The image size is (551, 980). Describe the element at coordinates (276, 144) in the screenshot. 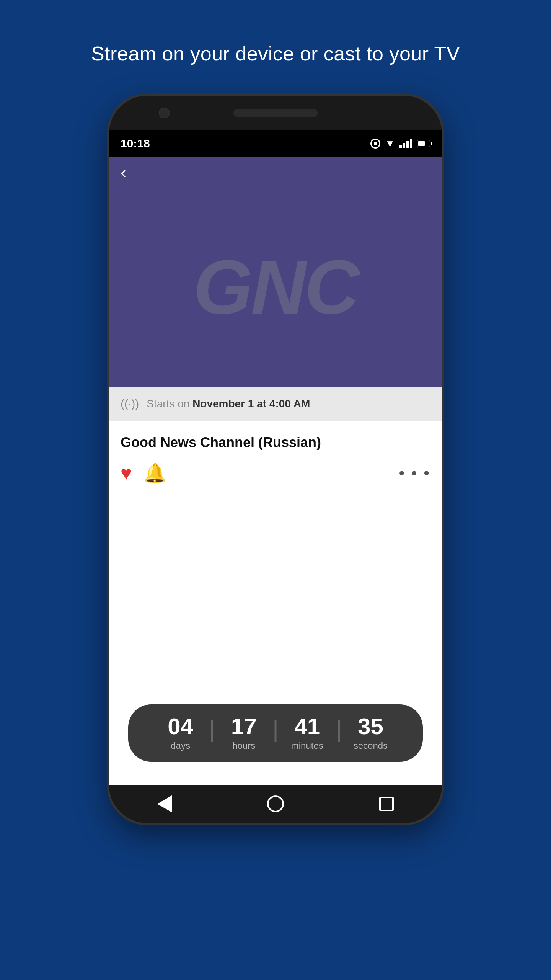

I see `status-bar: 10:18 ▼` at that location.